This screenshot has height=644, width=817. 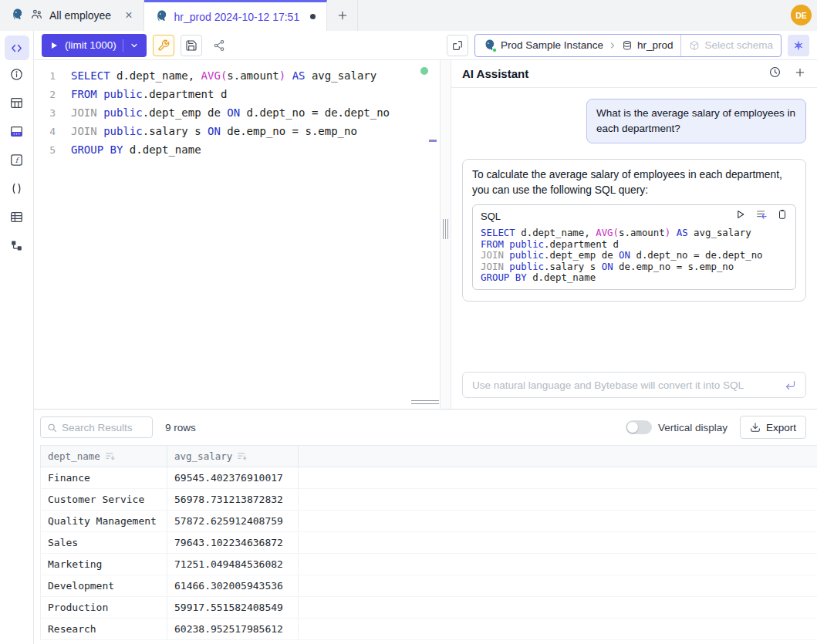 What do you see at coordinates (103, 629) in the screenshot?
I see `table-cell: Research` at bounding box center [103, 629].